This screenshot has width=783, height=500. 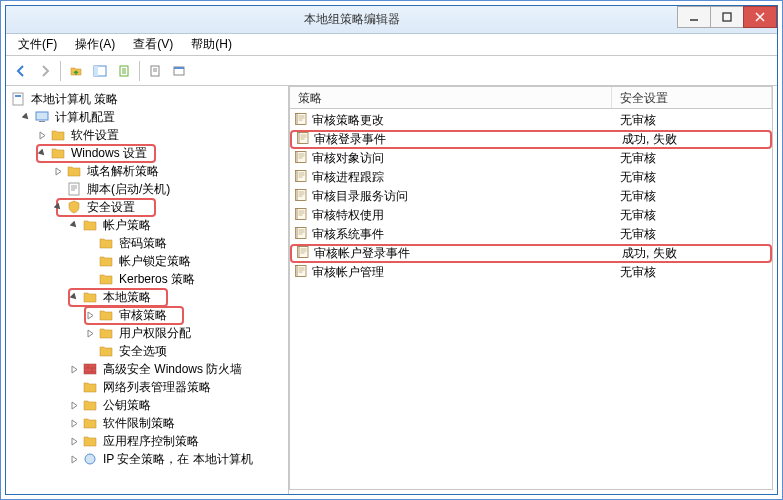 What do you see at coordinates (21, 71) in the screenshot?
I see `back-button` at bounding box center [21, 71].